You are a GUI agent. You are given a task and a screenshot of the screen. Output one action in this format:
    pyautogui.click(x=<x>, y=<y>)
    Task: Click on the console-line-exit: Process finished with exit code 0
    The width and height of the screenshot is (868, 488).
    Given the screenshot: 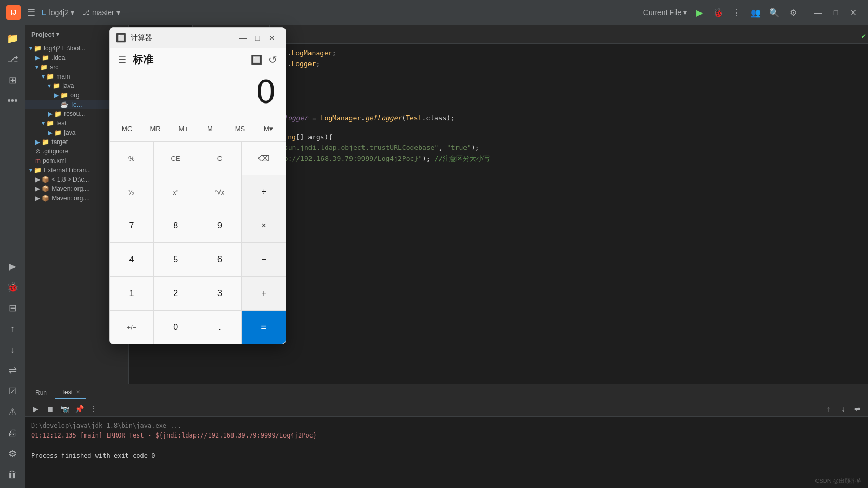 What is the action you would take?
    pyautogui.click(x=446, y=456)
    